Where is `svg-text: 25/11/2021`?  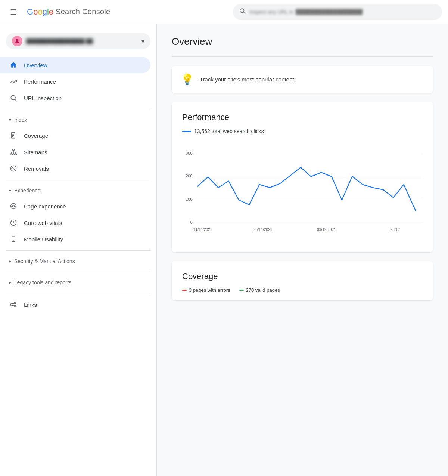
svg-text: 25/11/2021 is located at coordinates (263, 229).